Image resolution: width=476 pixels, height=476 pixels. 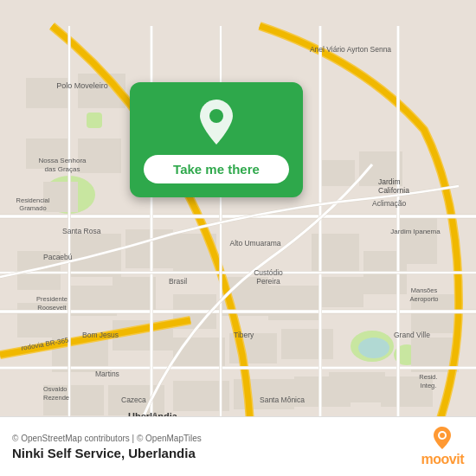 What do you see at coordinates (394, 190) in the screenshot?
I see `svg-text: California` at bounding box center [394, 190].